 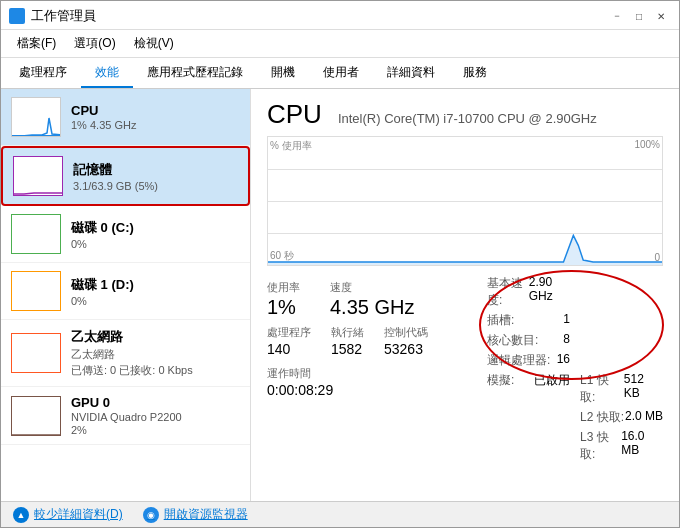 What do you see at coordinates (340, 74) in the screenshot?
I see `tabs-bar: 處理程序 效能 應用程式歷程記錄 開機 使用者 詳細資料 服務` at bounding box center [340, 74].